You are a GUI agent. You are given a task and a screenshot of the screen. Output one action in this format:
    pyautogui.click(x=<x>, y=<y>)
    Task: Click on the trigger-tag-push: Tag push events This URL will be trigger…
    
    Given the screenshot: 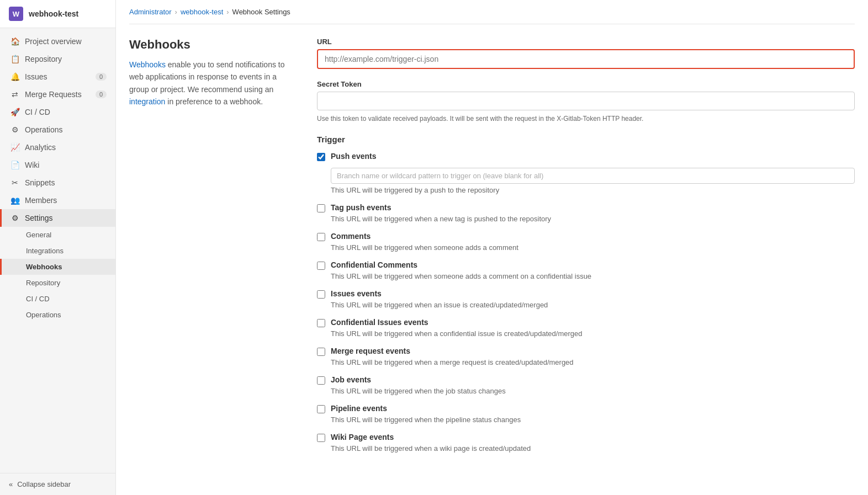 What is the action you would take?
    pyautogui.click(x=586, y=213)
    